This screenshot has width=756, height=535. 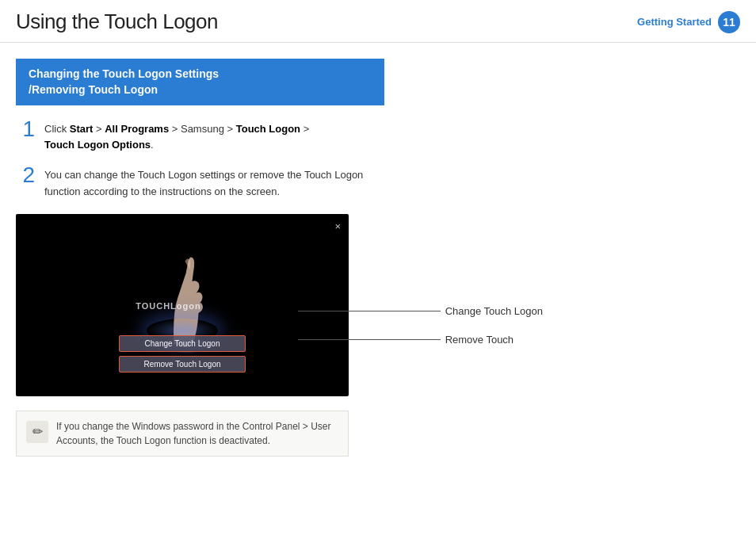 I want to click on page-header: Using the Touch Logon Getting Started 11, so click(x=378, y=21).